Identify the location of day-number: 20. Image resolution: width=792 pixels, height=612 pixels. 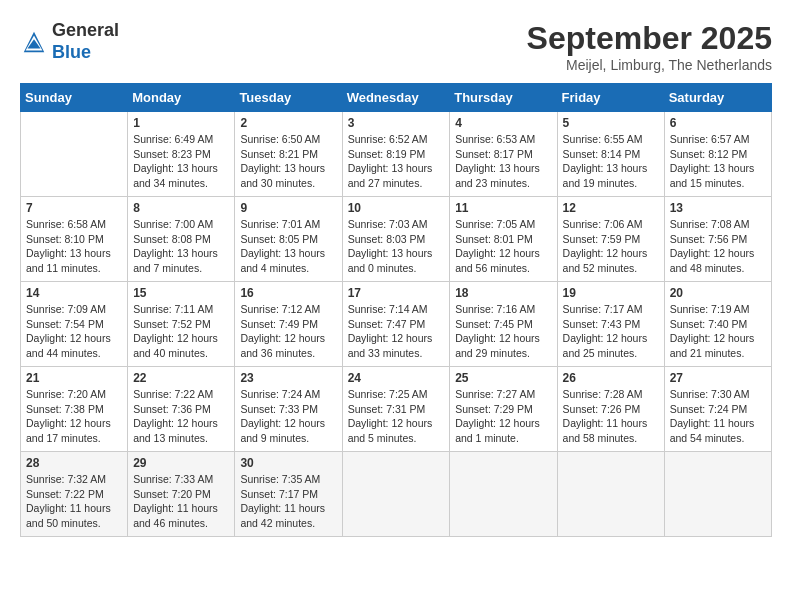
(718, 293).